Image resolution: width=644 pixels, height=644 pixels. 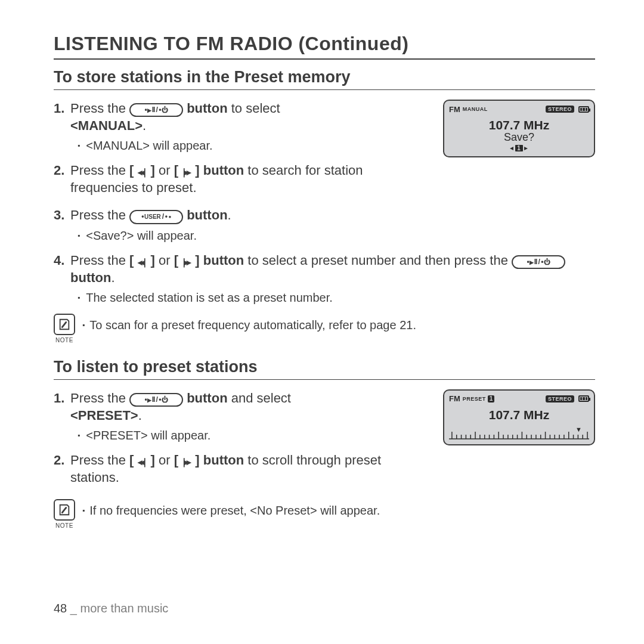 I want to click on step-3: 3. Press the USER/ button., so click(x=221, y=215).